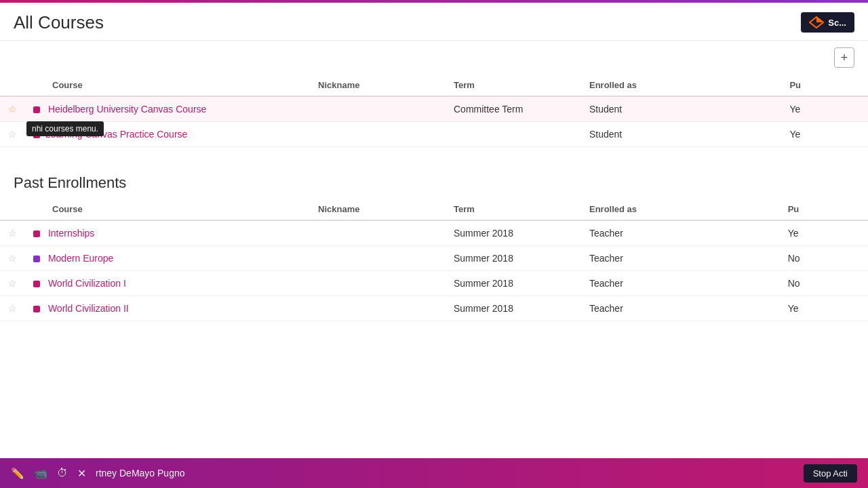  What do you see at coordinates (513, 109) in the screenshot?
I see `term-cell: Committee Term` at bounding box center [513, 109].